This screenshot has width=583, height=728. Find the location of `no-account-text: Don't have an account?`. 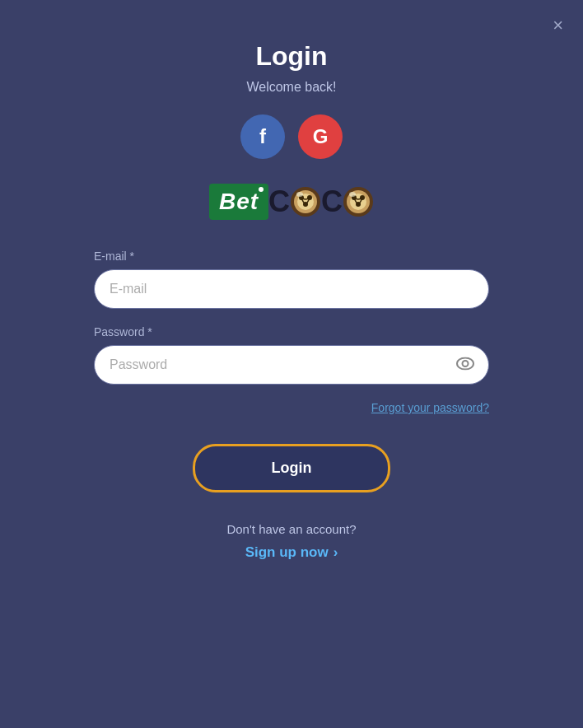

no-account-text: Don't have an account? is located at coordinates (292, 529).